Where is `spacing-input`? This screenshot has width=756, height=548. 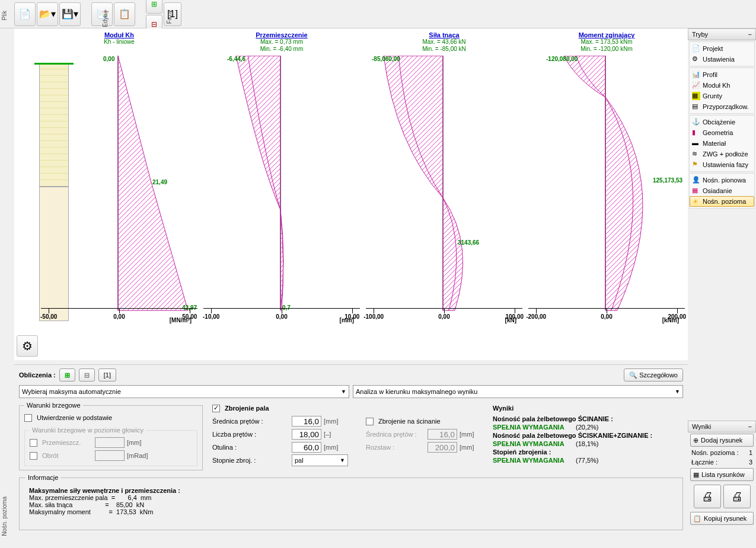 spacing-input is located at coordinates (442, 447).